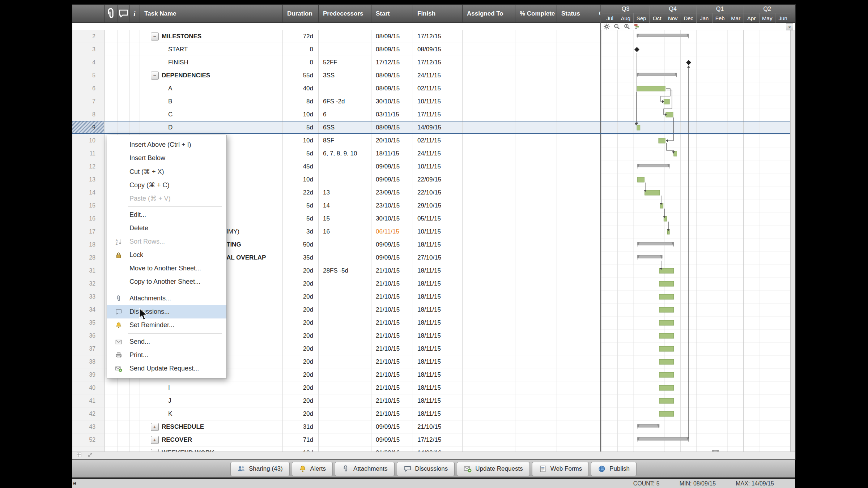 The image size is (868, 488). Describe the element at coordinates (493, 469) in the screenshot. I see `toolbar-button-update-requests: Update Requests` at that location.